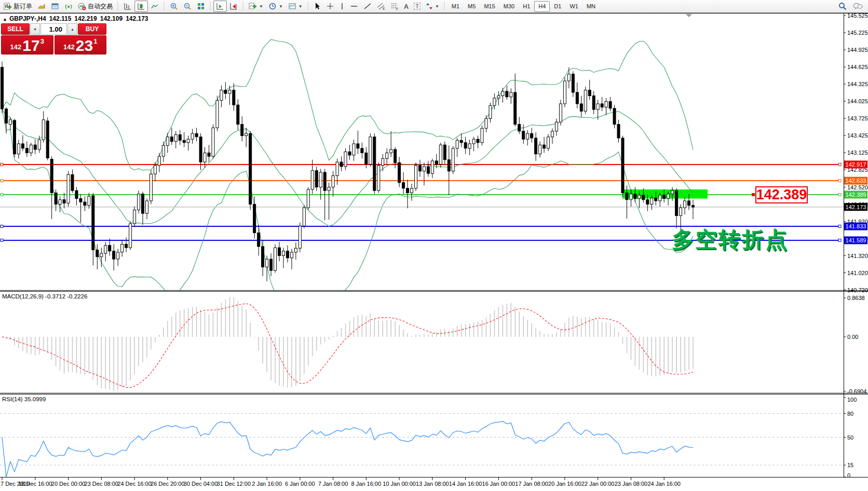 The height and width of the screenshot is (491, 868). What do you see at coordinates (509, 6) in the screenshot?
I see `tab-timeframe-M30: M30` at bounding box center [509, 6].